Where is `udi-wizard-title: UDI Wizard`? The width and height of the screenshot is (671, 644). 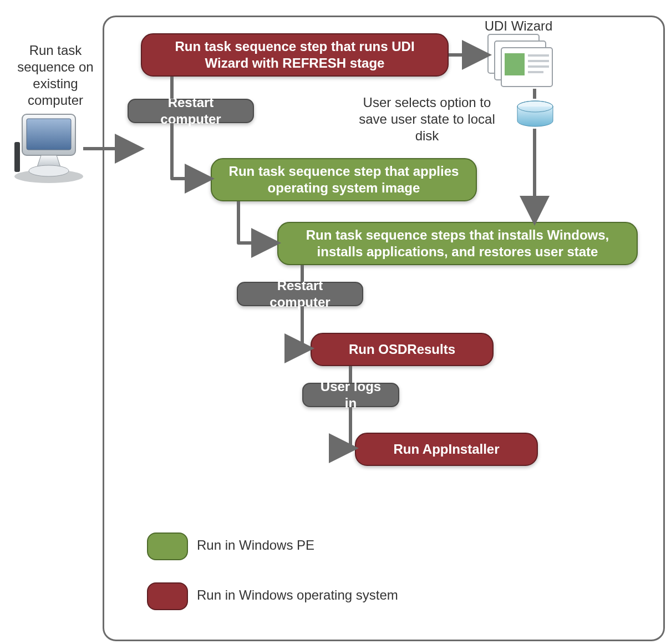
udi-wizard-title: UDI Wizard is located at coordinates (518, 26).